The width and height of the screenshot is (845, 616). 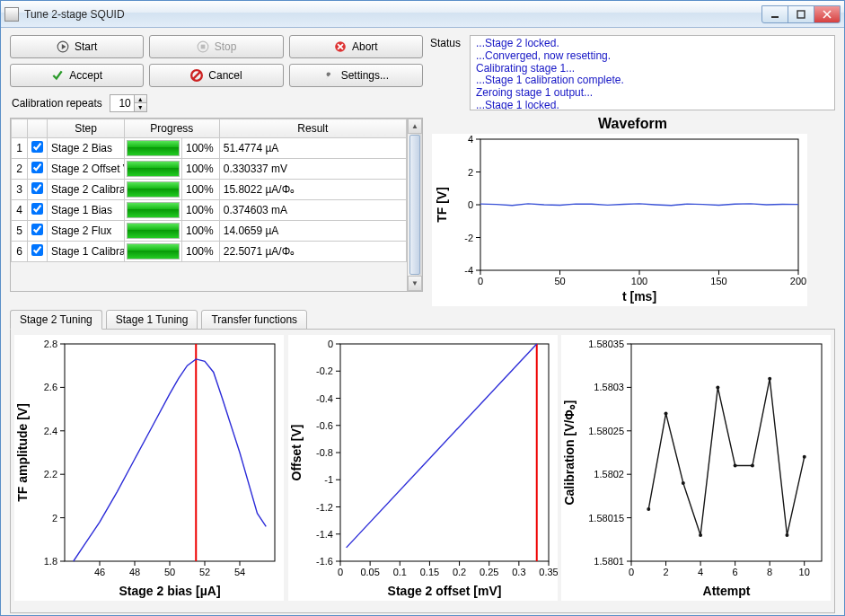 What do you see at coordinates (128, 103) in the screenshot?
I see `calrep-spinner: ▲▼` at bounding box center [128, 103].